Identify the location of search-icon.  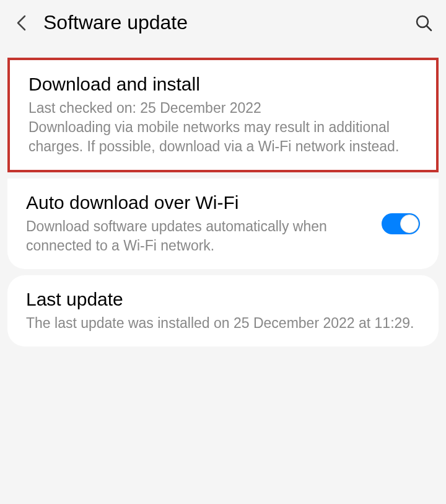
(424, 23).